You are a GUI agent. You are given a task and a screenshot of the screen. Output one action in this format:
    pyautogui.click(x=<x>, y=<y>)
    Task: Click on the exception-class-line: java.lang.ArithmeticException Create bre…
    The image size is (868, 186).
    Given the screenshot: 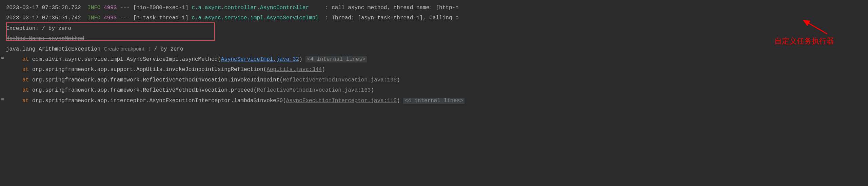 What is the action you would take?
    pyautogui.click(x=437, y=49)
    